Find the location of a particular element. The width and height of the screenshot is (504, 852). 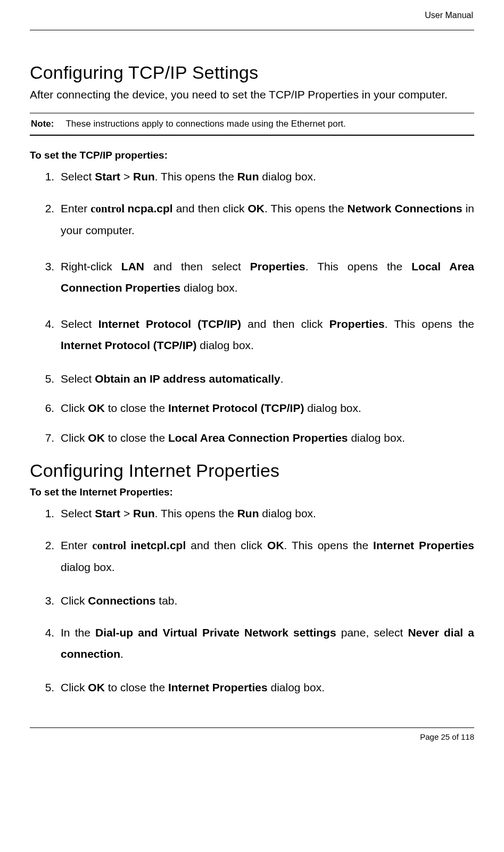

section2-title: Configuring Internet Properties is located at coordinates (252, 470).